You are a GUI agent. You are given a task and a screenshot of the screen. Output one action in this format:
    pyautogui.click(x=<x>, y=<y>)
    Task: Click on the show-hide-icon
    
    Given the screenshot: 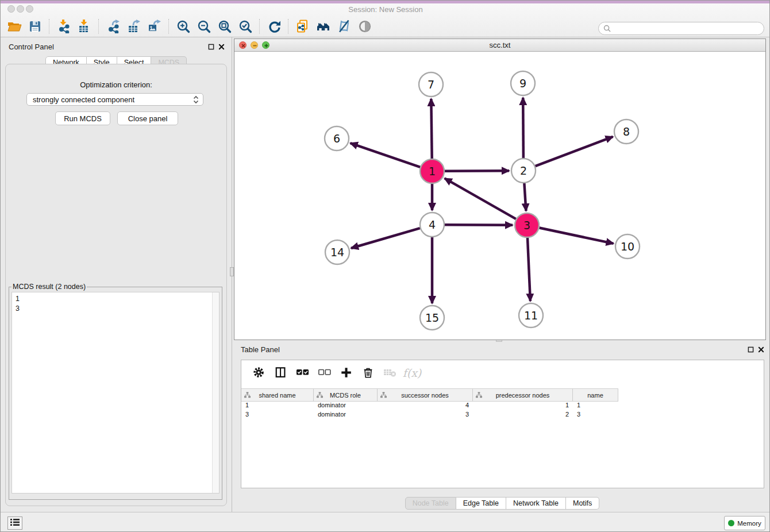 What is the action you would take?
    pyautogui.click(x=365, y=26)
    